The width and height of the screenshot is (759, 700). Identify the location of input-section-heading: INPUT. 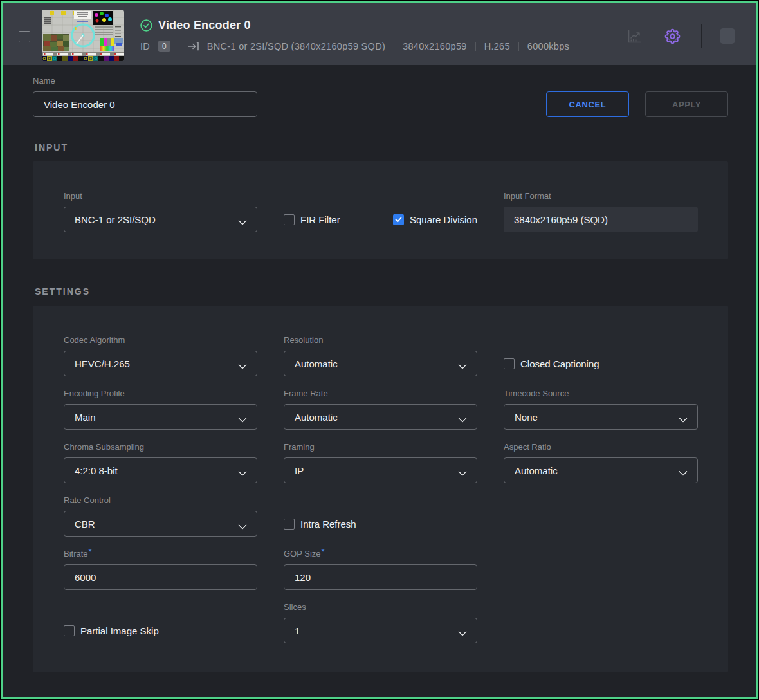
(381, 147).